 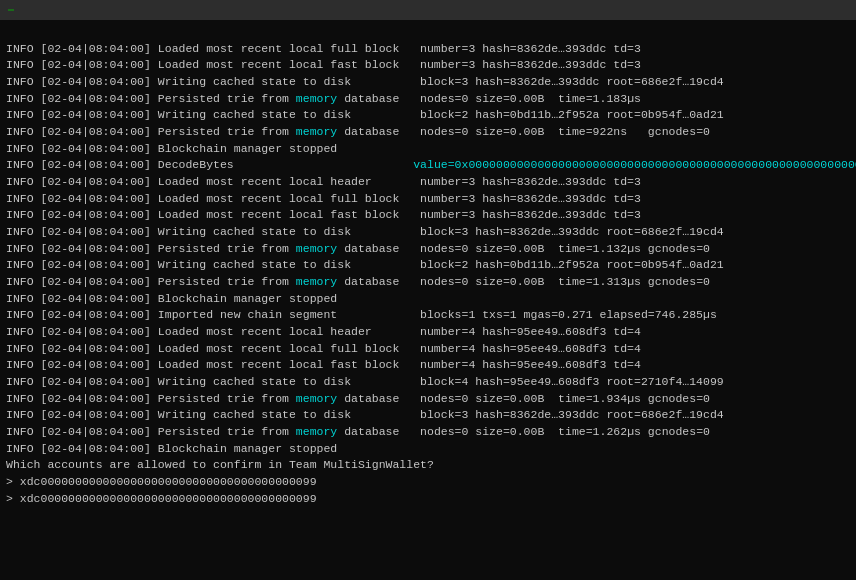 What do you see at coordinates (428, 10) in the screenshot?
I see `title-bar` at bounding box center [428, 10].